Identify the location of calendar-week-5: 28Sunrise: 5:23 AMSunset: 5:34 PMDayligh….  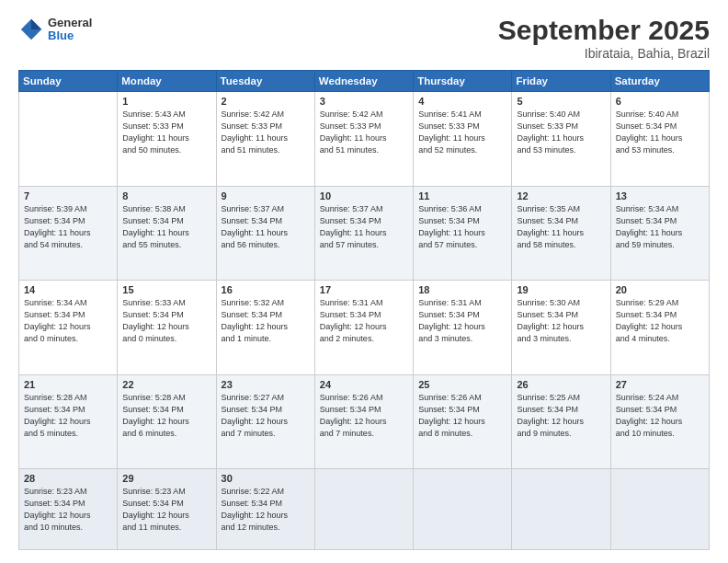
(364, 510).